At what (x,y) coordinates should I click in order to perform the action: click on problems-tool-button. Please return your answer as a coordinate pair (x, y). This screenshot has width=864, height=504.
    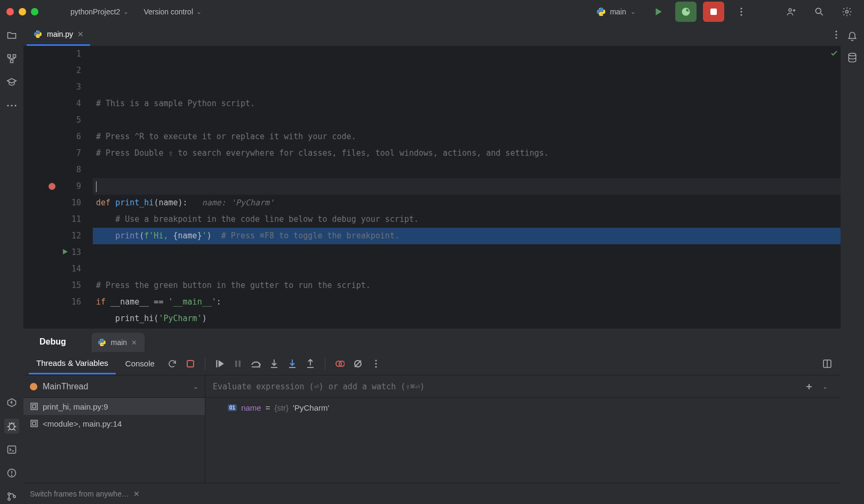
    Looking at the image, I should click on (12, 473).